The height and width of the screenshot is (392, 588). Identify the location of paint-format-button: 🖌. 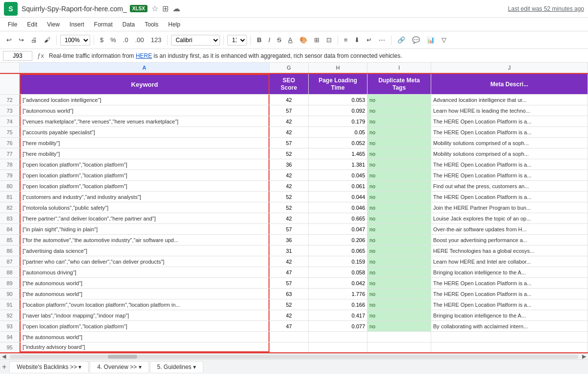
(47, 40).